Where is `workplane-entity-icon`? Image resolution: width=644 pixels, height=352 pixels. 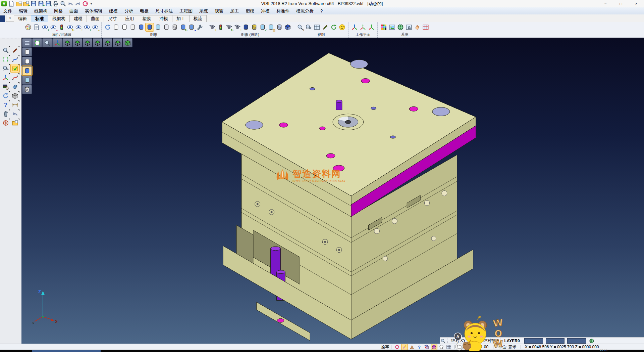 workplane-entity-icon is located at coordinates (363, 27).